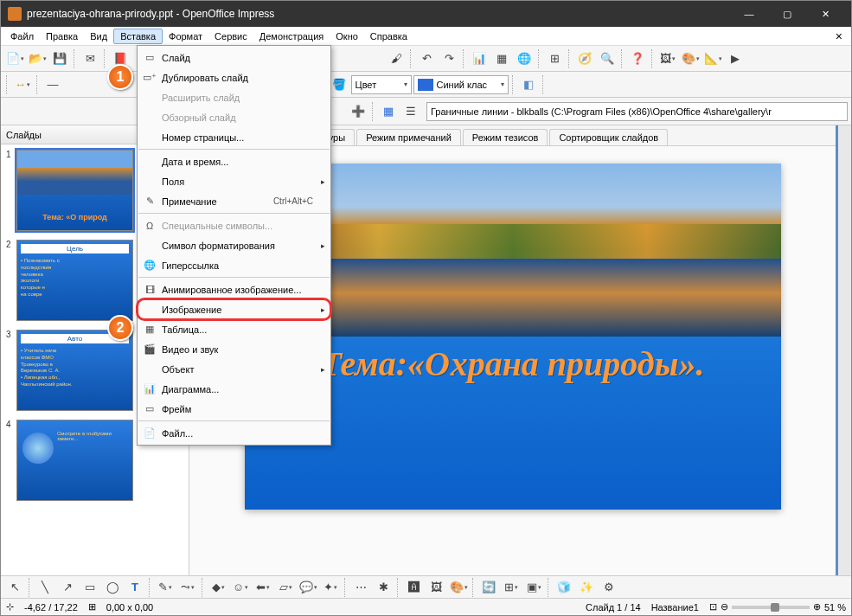 The width and height of the screenshot is (852, 616). What do you see at coordinates (285, 587) in the screenshot?
I see `flowchart-tool: ▱` at bounding box center [285, 587].